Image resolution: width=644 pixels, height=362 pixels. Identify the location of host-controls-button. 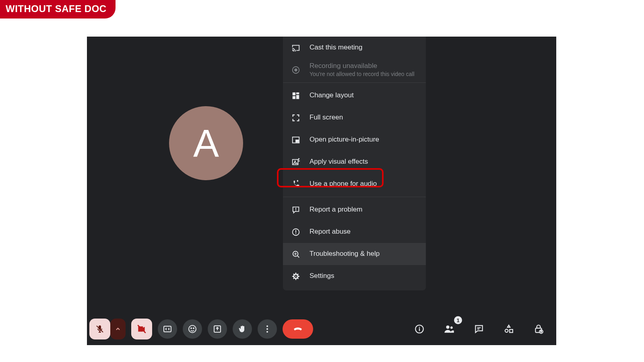
(539, 329).